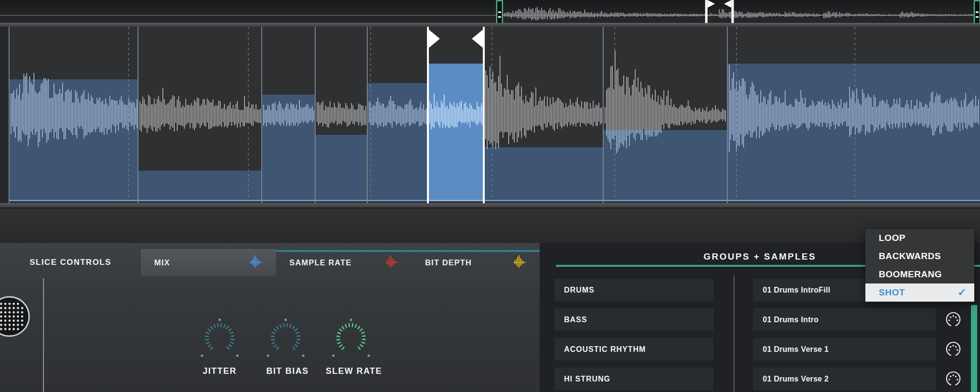 This screenshot has height=392, width=980. What do you see at coordinates (920, 238) in the screenshot?
I see `mode-option-loop: LOOP` at bounding box center [920, 238].